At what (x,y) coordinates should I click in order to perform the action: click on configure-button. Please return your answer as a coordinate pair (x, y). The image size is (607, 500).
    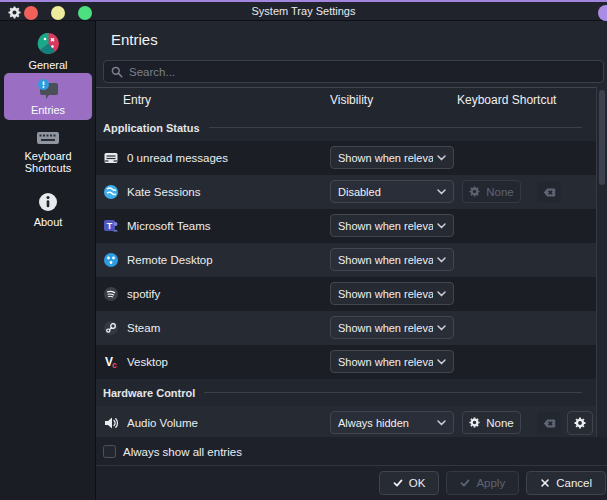
    Looking at the image, I should click on (580, 423).